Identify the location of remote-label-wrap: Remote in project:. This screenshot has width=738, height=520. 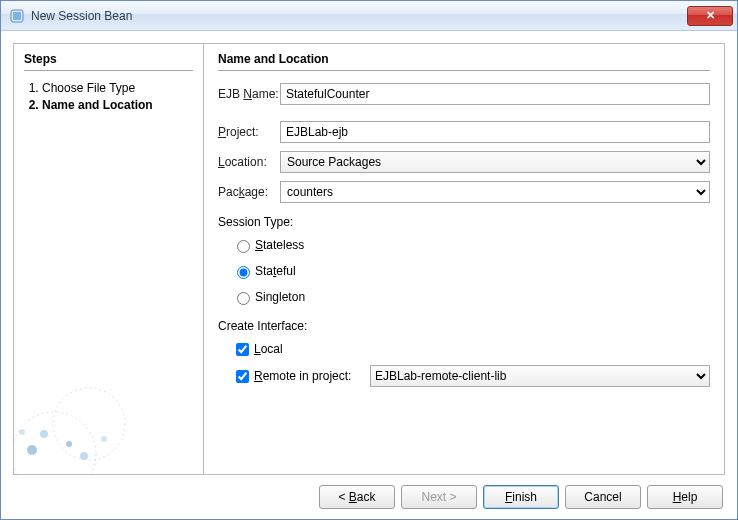
(301, 376).